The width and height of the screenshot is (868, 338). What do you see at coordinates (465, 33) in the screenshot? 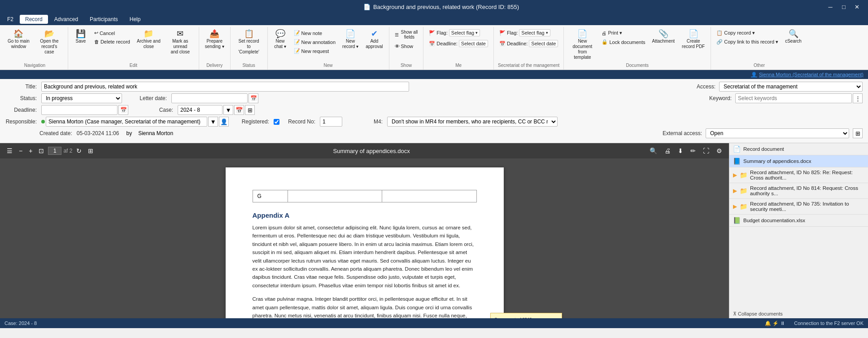
I see `select-flag-me-button: Select flag` at bounding box center [465, 33].